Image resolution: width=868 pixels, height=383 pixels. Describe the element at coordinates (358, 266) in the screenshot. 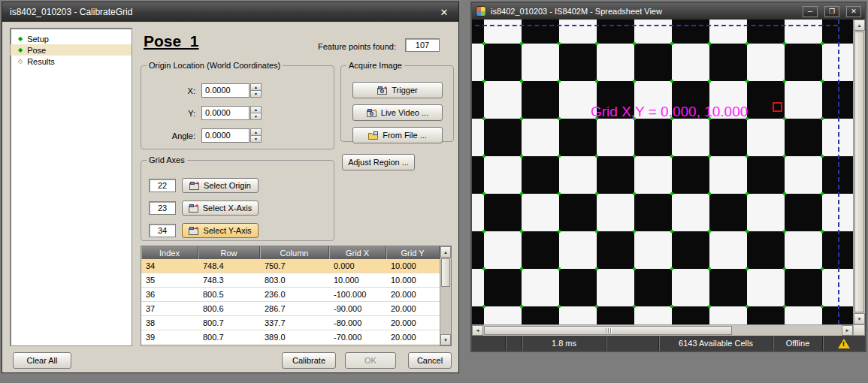

I see `cell-grid-x: 0.000` at that location.